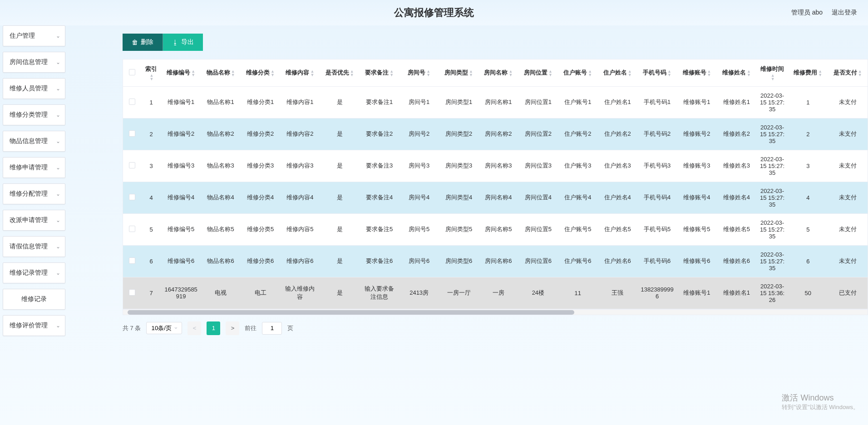 The image size is (868, 425). Describe the element at coordinates (538, 73) in the screenshot. I see `column-header: 房间位置▲▼` at that location.